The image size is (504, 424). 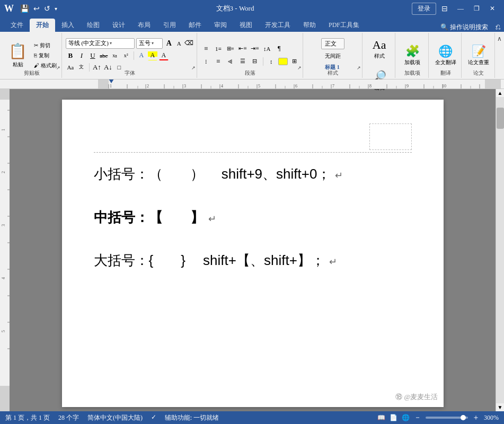 What do you see at coordinates (42, 25) in the screenshot?
I see `tab-home: 开始` at bounding box center [42, 25].